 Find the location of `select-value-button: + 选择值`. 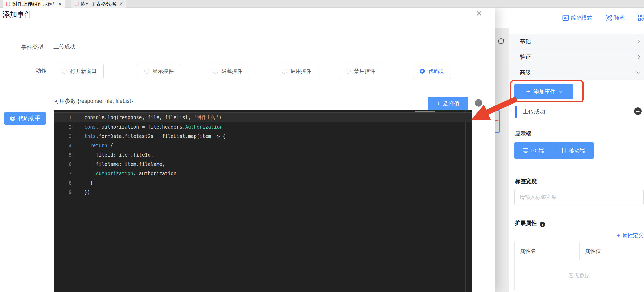

select-value-button: + 选择值 is located at coordinates (448, 104).